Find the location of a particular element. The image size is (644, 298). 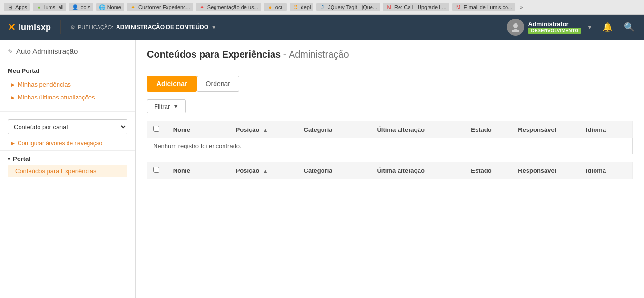

tab-email1: M Re: Call - Upgrade L... is located at coordinates (416, 7).